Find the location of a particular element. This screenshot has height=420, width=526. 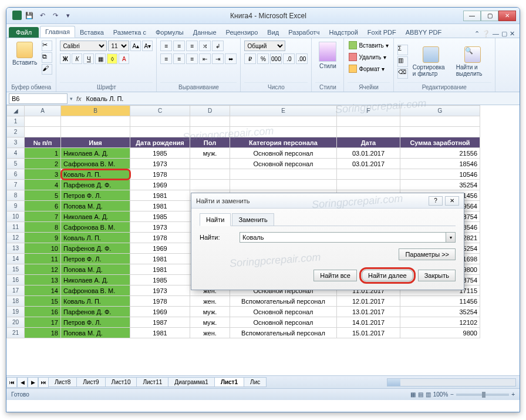

cell: 1978 is located at coordinates (160, 301).